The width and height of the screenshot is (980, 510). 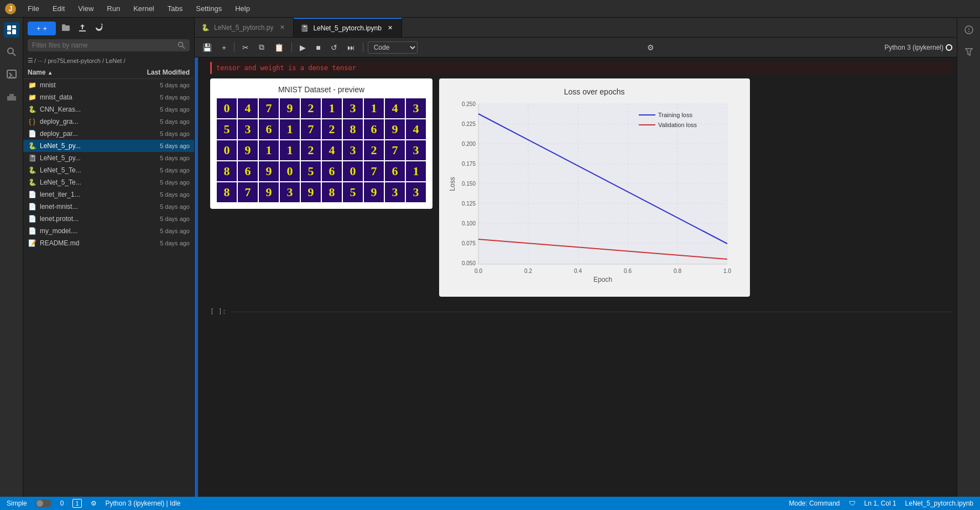 I want to click on list-item: 📄 lenet.protot... 5 days ago, so click(x=108, y=219).